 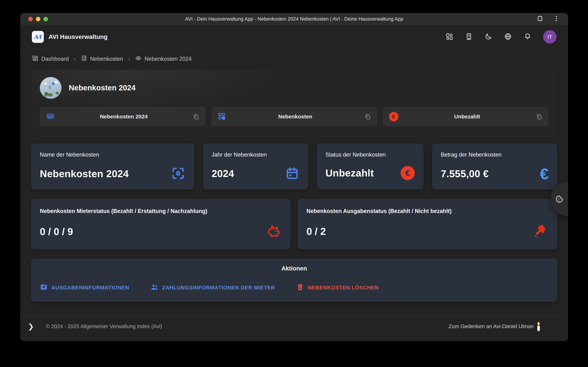 I want to click on stat-cards-row: Name der Nebenkosten Nebenkosten 2024 Ja…, so click(x=294, y=167).